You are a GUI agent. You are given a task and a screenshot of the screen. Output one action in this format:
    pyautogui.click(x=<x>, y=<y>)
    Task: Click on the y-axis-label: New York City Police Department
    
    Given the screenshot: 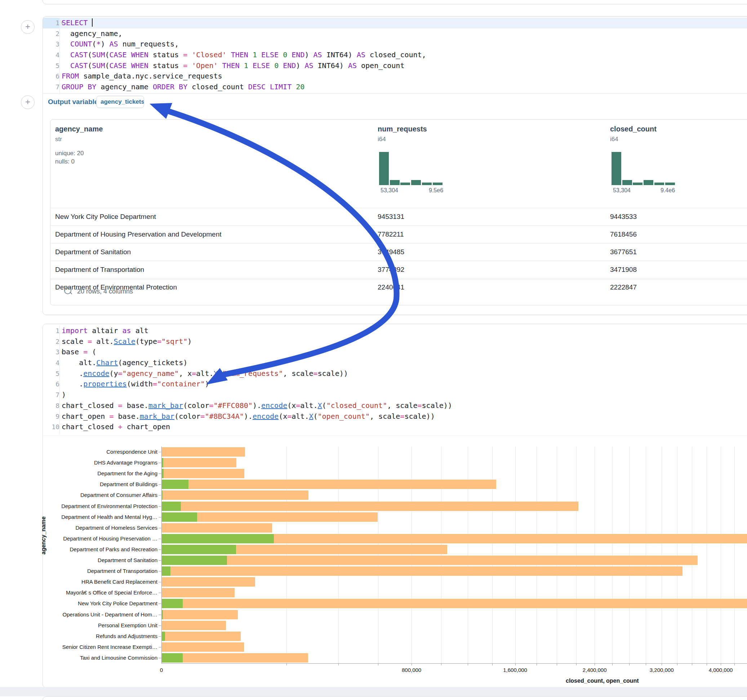 What is the action you would take?
    pyautogui.click(x=103, y=603)
    